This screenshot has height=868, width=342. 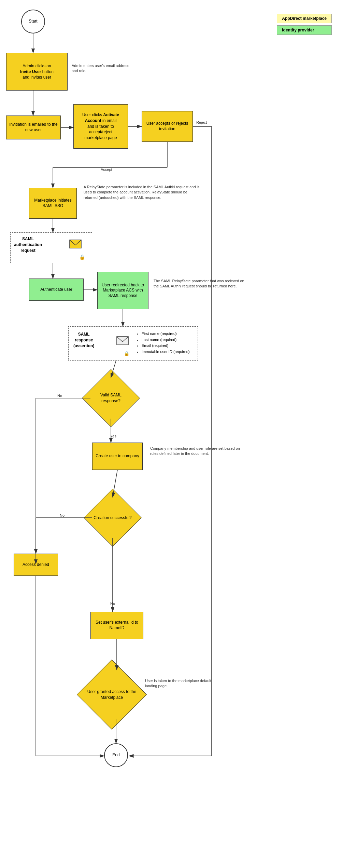 I want to click on marketplace-saml-box: Marketplace initiates SAML SSO, so click(x=53, y=203).